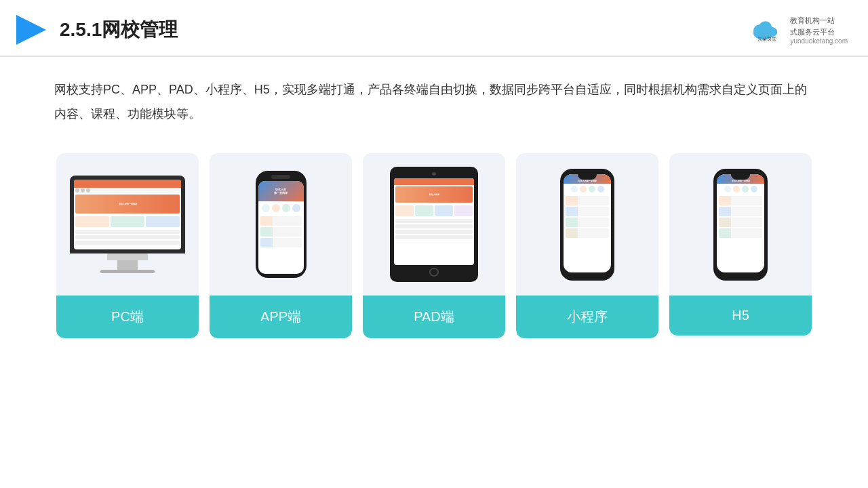 The image size is (868, 488). I want to click on tablet-mockup: 职达人网课, so click(434, 224).